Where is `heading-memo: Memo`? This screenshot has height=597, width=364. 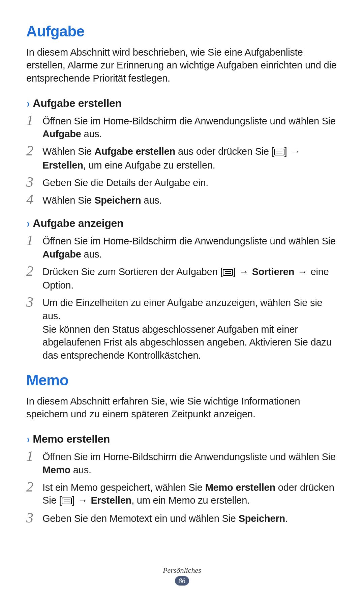 heading-memo: Memo is located at coordinates (183, 380).